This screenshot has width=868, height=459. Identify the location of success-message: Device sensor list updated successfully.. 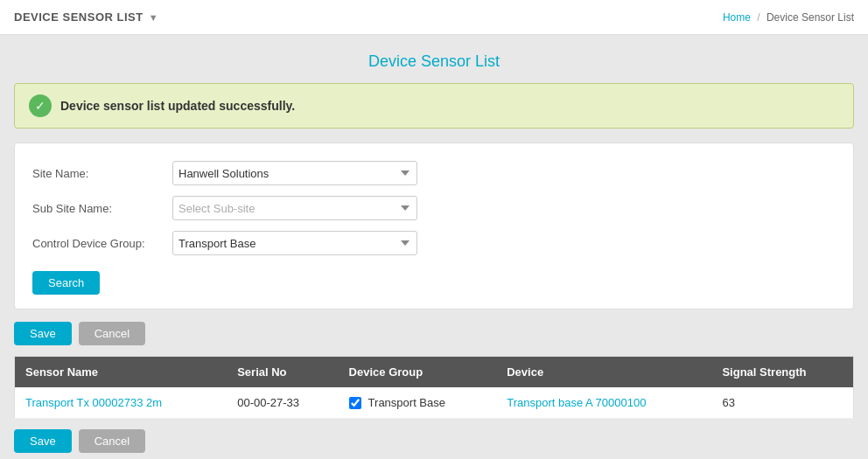
(178, 106).